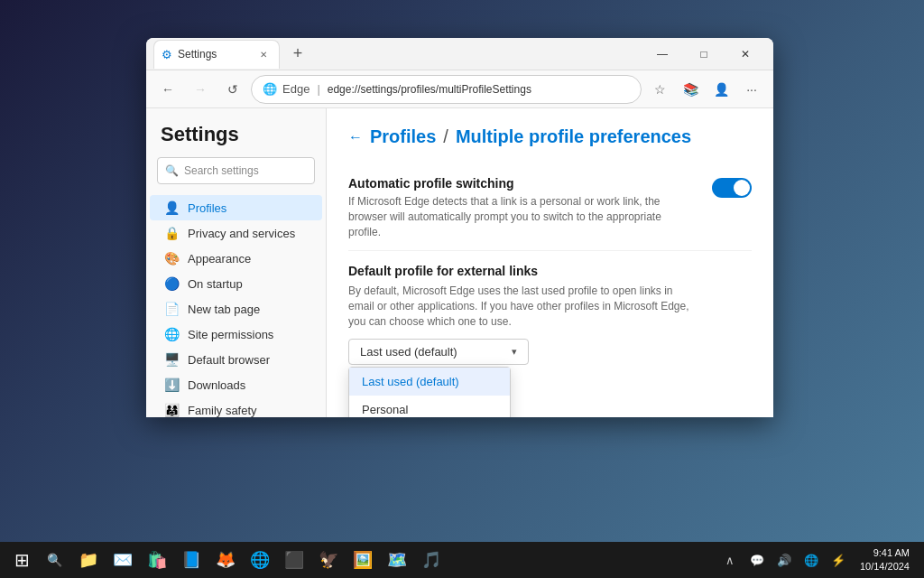 Image resolution: width=924 pixels, height=578 pixels. Describe the element at coordinates (811, 560) in the screenshot. I see `tray-network: 🌐` at that location.